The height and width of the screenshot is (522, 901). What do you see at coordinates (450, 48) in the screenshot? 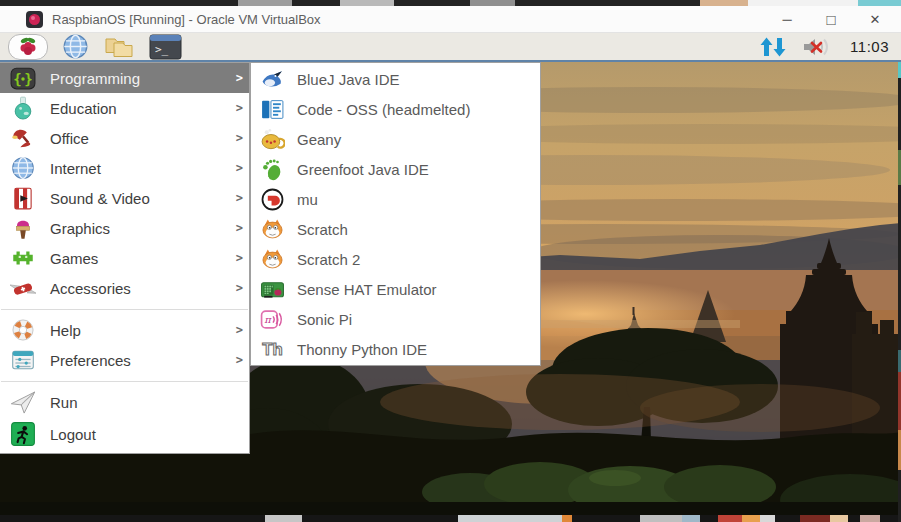
I see `taskbar: >_ 11:03` at bounding box center [450, 48].